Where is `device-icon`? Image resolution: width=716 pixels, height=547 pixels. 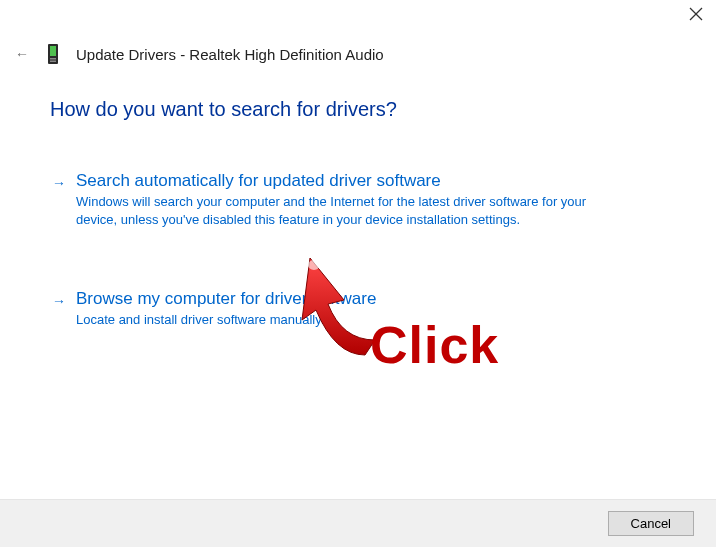
device-icon is located at coordinates (53, 54).